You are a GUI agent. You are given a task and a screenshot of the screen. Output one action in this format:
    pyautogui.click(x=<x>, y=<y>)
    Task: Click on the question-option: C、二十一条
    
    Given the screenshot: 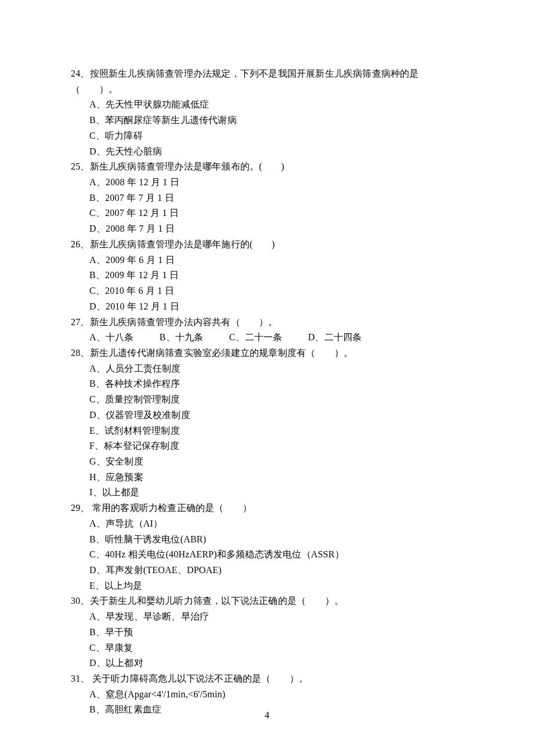 What is the action you would take?
    pyautogui.click(x=256, y=337)
    